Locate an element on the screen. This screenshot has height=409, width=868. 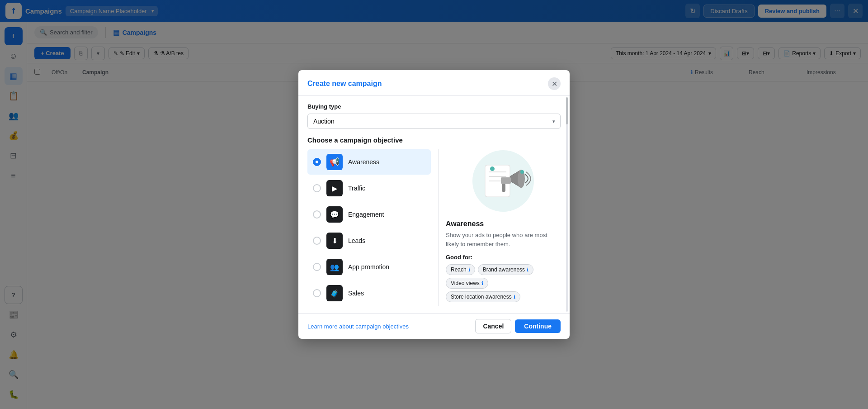
buying-type-label: Buying type is located at coordinates (434, 107).